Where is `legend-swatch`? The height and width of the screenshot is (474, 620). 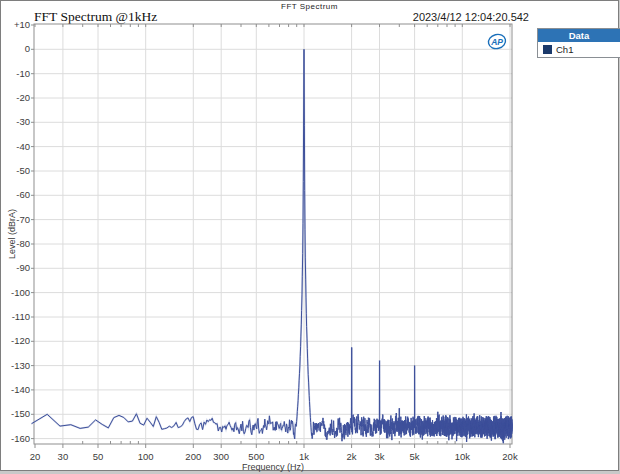
legend-swatch is located at coordinates (548, 50).